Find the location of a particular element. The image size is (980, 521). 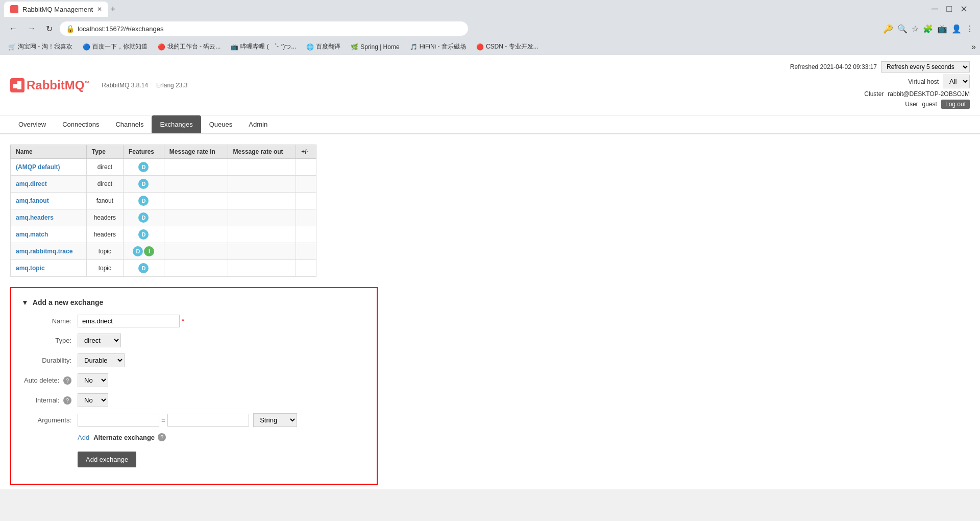

bookmark-gitee: 🔴 我的工作台 - 码云... is located at coordinates (189, 47).